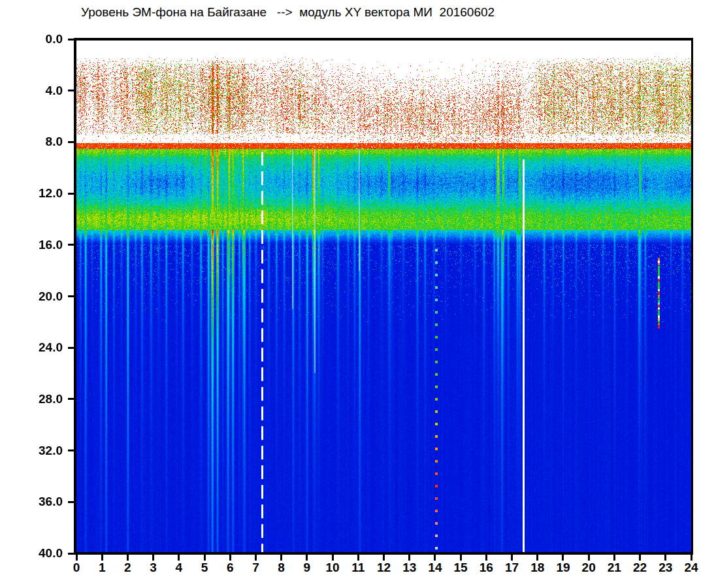  What do you see at coordinates (384, 568) in the screenshot?
I see `x-axis-tick-label: 12` at bounding box center [384, 568].